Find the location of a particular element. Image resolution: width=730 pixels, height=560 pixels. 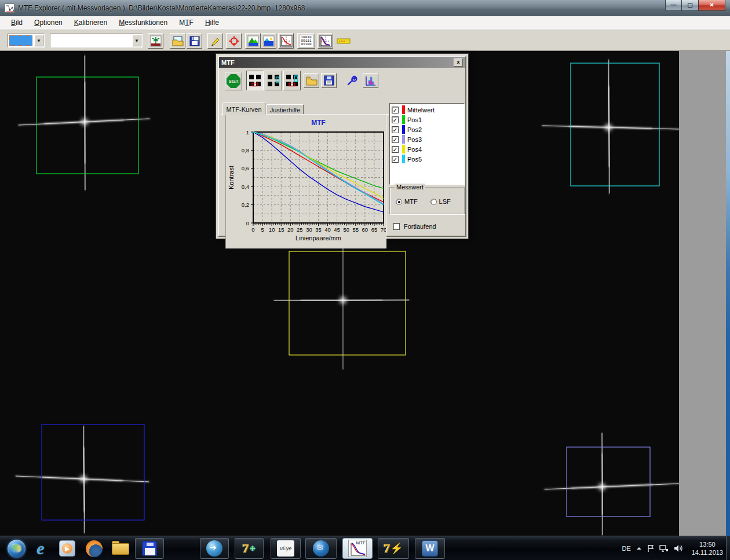

close-button: ✕ is located at coordinates (711, 6).